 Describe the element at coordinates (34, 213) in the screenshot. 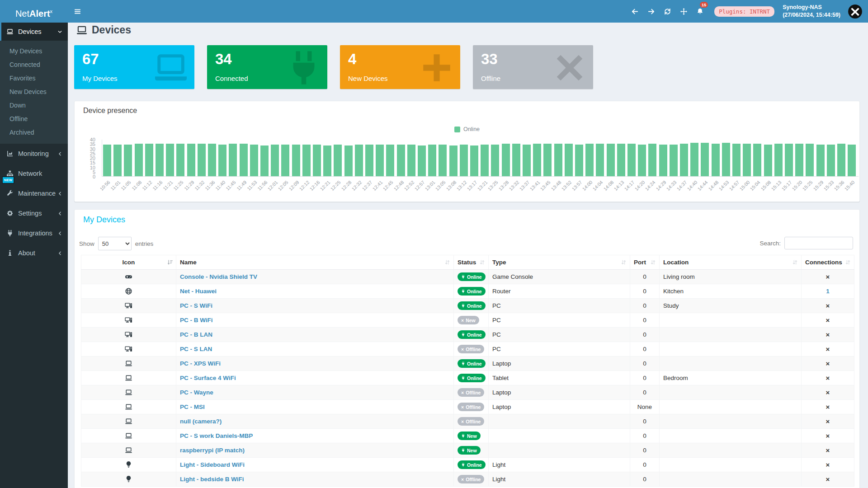

I see `sidebar-item-settings: Settings` at that location.